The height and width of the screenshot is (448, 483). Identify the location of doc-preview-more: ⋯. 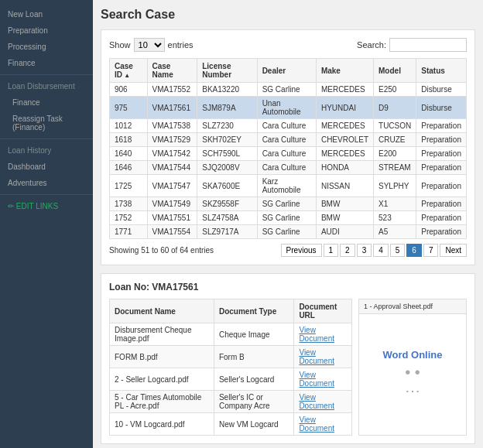
(413, 391).